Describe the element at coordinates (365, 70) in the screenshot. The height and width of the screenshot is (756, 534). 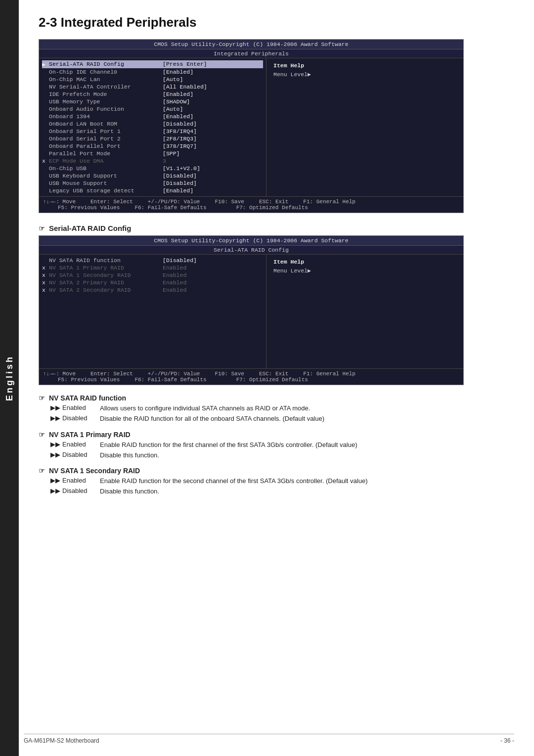
I see `bios1-help: Item Help Menu Level▶` at that location.